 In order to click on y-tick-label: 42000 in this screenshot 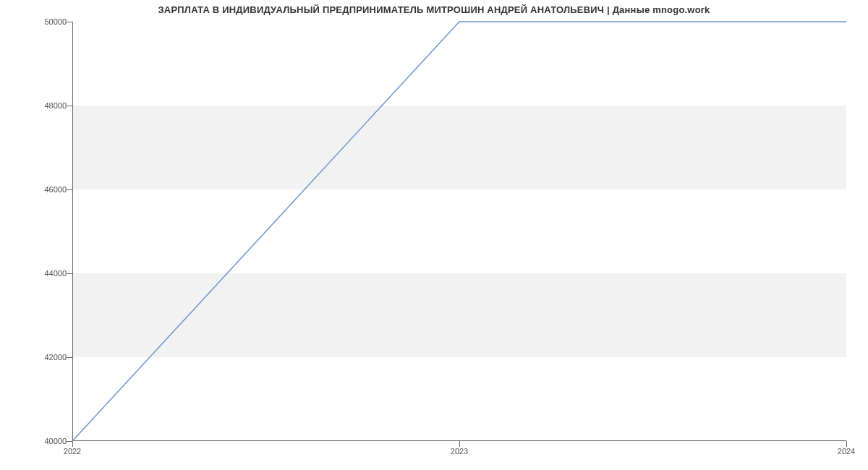, I will do `click(38, 357)`.